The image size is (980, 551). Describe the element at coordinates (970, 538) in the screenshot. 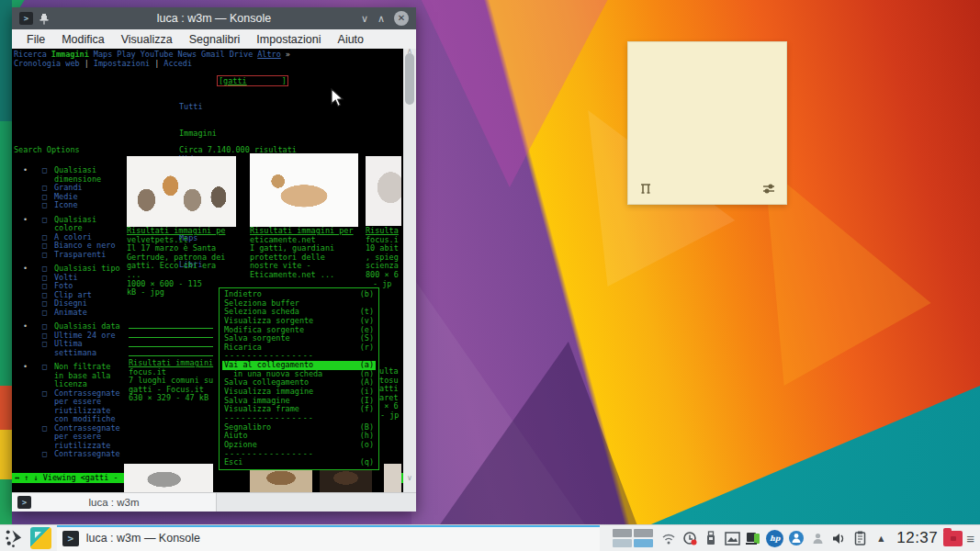

I see `panel-menu-icon: ≡` at that location.